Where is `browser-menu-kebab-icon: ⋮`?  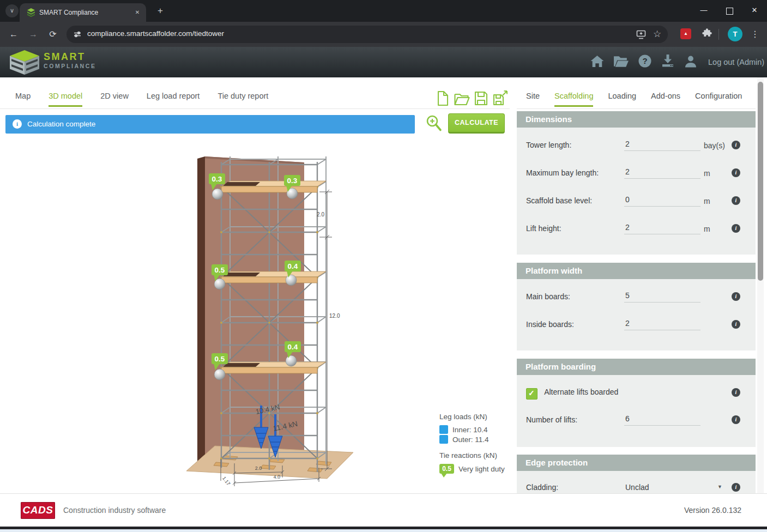
browser-menu-kebab-icon: ⋮ is located at coordinates (755, 34).